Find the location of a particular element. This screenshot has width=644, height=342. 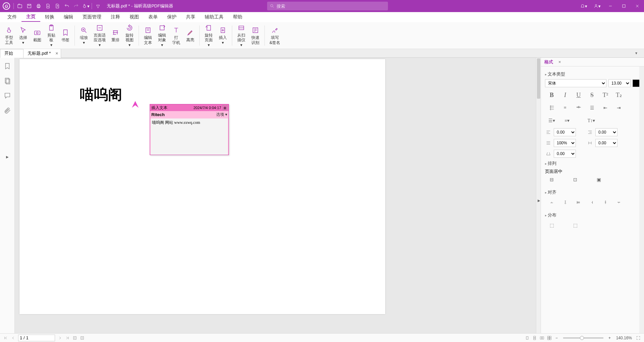

search-box is located at coordinates (328, 6).